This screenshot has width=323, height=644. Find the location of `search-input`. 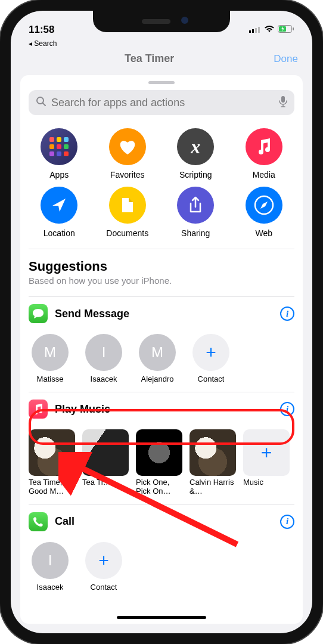

search-input is located at coordinates (165, 103).